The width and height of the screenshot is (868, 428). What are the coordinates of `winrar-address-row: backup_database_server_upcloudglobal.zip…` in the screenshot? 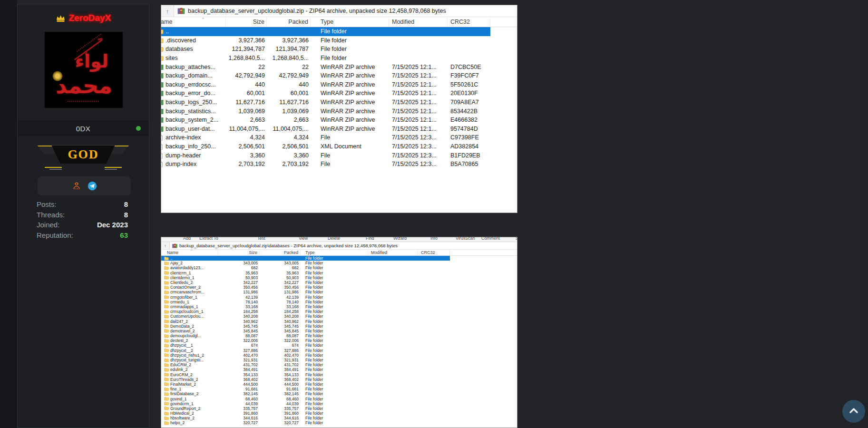 It's located at (339, 246).